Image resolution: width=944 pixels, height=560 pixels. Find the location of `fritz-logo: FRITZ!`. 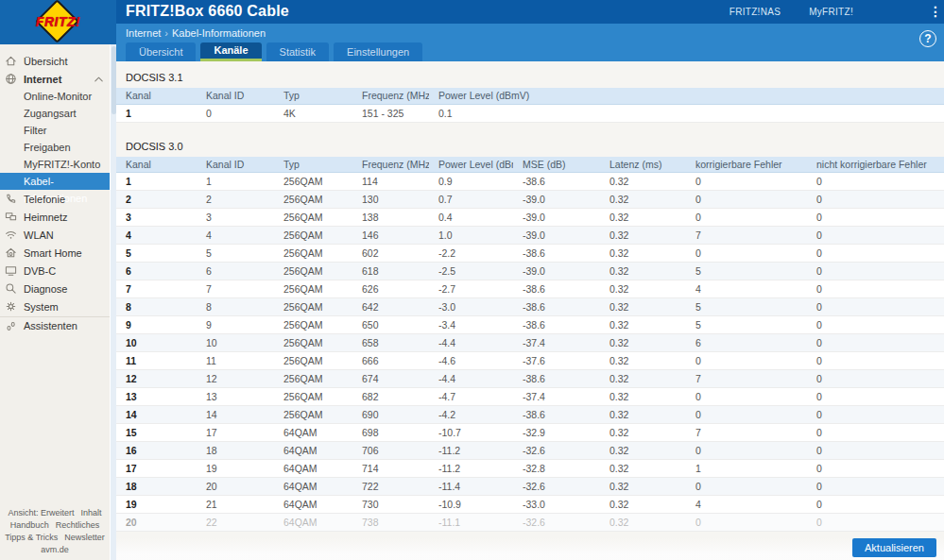

fritz-logo: FRITZ! is located at coordinates (59, 23).